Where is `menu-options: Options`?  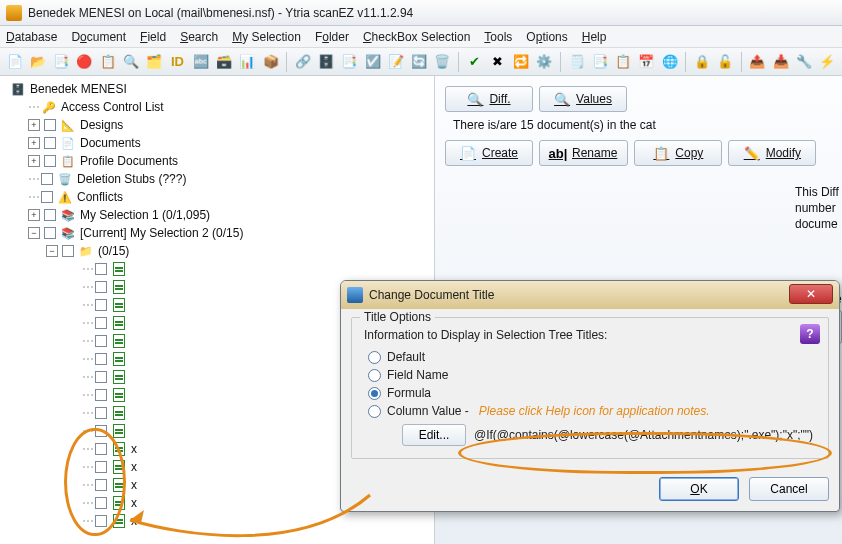
menu-options: Options is located at coordinates (546, 37).